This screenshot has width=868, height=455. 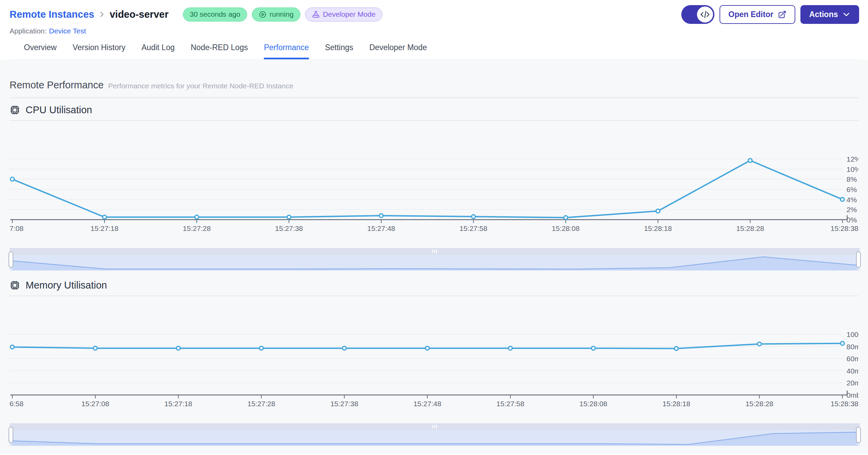 I want to click on breadcrumb-instance-name: video-server, so click(x=139, y=14).